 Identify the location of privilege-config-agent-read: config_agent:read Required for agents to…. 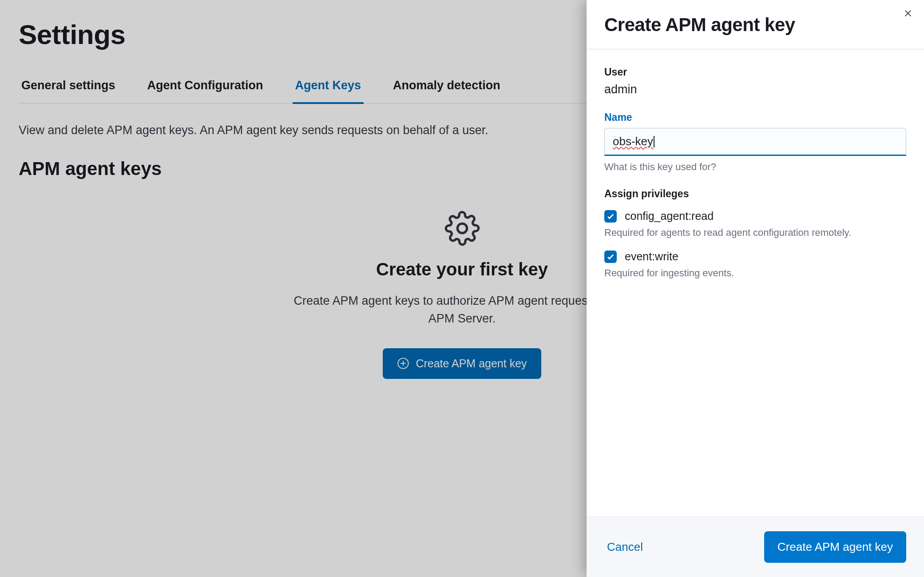
(755, 224).